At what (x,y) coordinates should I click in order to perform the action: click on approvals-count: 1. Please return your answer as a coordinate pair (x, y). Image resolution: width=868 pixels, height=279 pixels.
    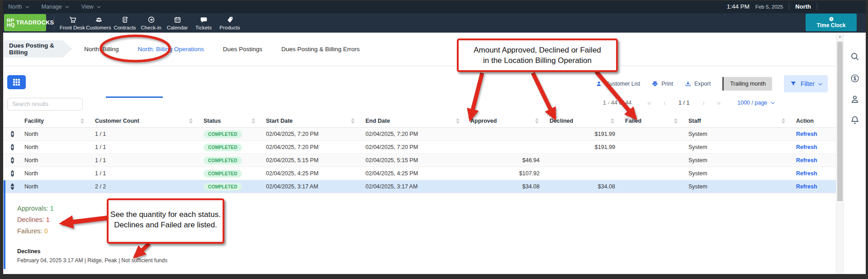
    Looking at the image, I should click on (52, 208).